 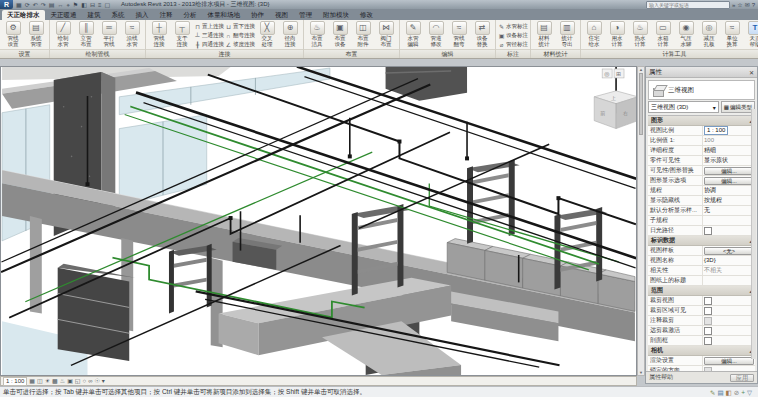 I want to click on scroll-up-icon: ▲, so click(x=641, y=70).